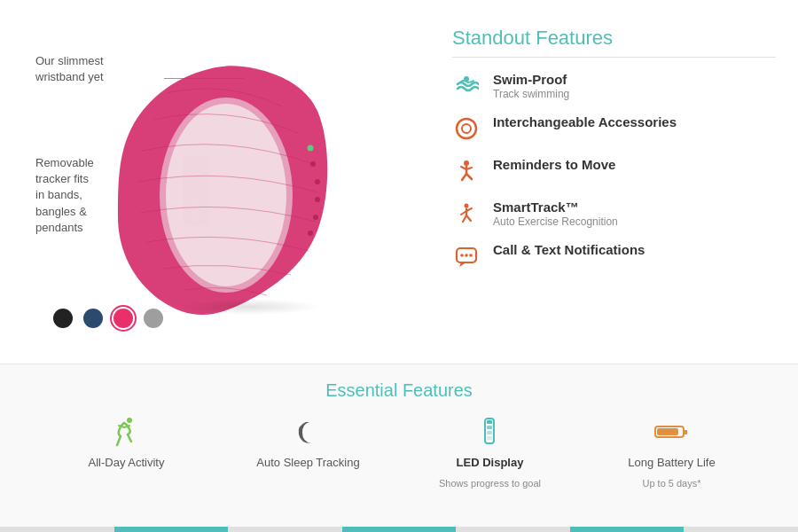 The image size is (798, 532). Describe the element at coordinates (555, 222) in the screenshot. I see `smarttrack-desc: Auto Exercise Recognition` at that location.